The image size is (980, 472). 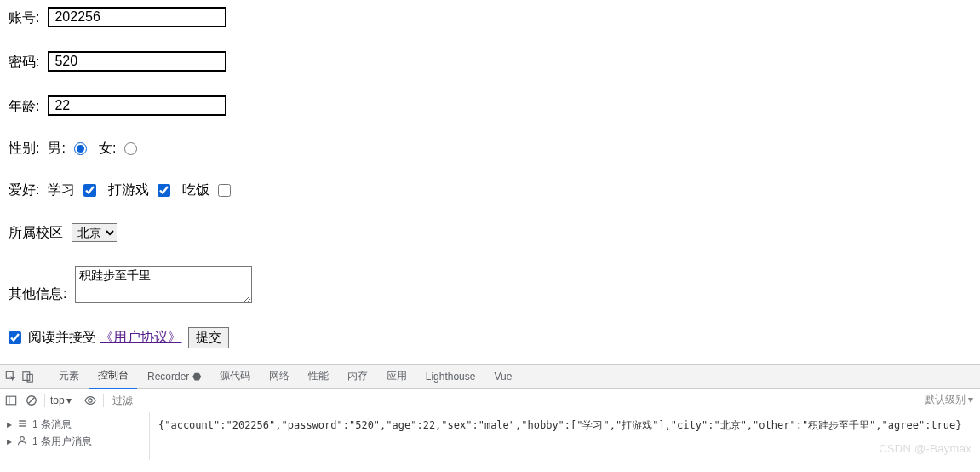 I want to click on other-label: 其他信息:, so click(x=37, y=295).